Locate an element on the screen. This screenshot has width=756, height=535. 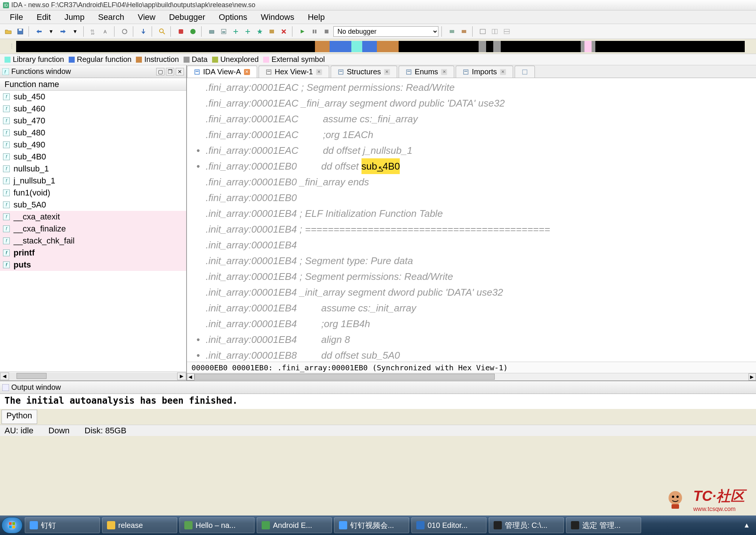
star-icon is located at coordinates (260, 32).